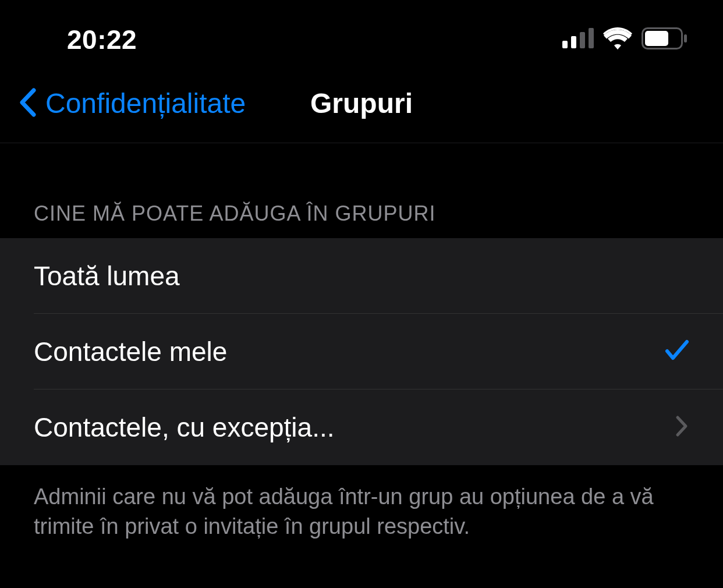  I want to click on option-contacts-except: Contactele, cu excepția..., so click(362, 427).